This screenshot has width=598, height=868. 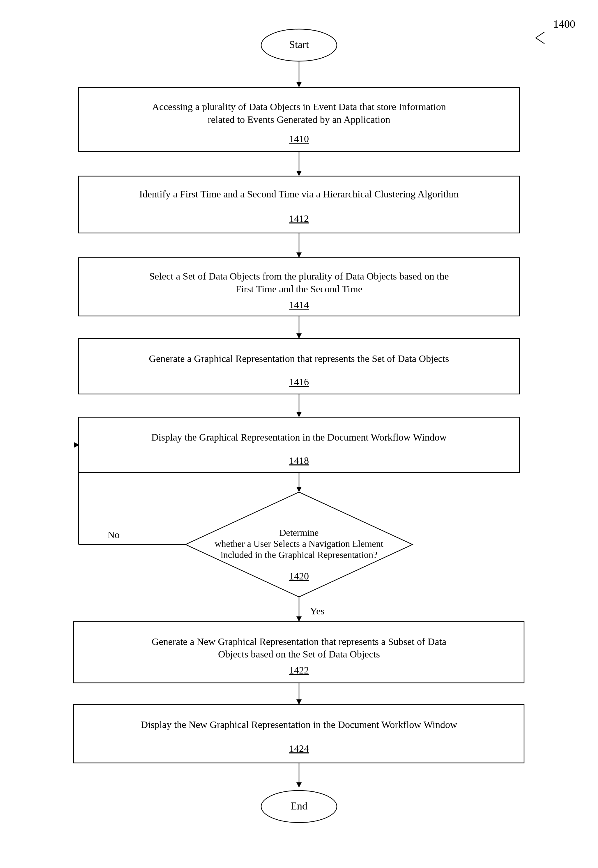 I want to click on start-label: Start, so click(x=299, y=44).